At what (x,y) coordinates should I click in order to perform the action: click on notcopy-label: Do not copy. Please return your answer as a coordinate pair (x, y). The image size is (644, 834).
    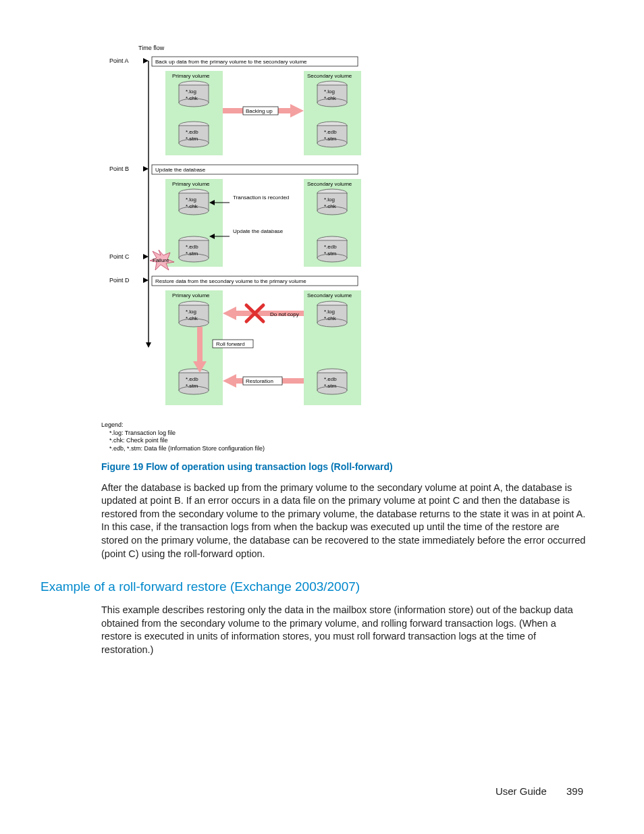
    Looking at the image, I should click on (285, 315).